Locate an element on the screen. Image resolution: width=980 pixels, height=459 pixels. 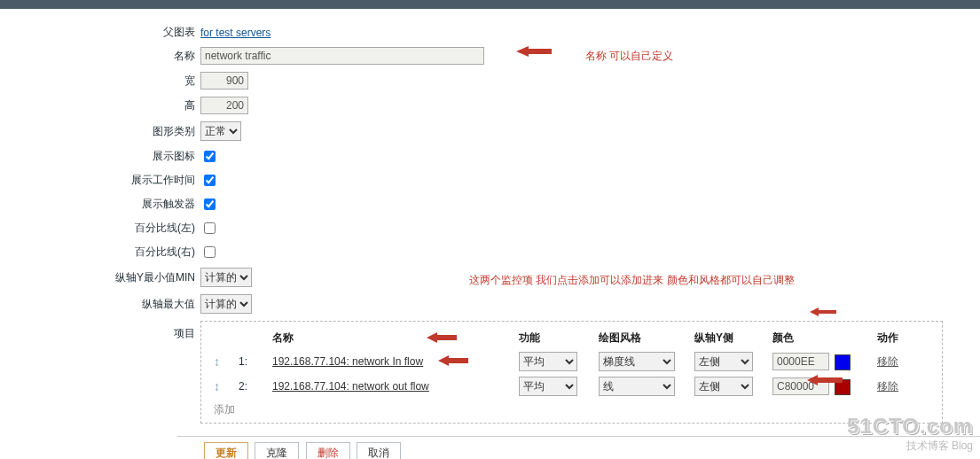
worktime-checkbox is located at coordinates (209, 181).